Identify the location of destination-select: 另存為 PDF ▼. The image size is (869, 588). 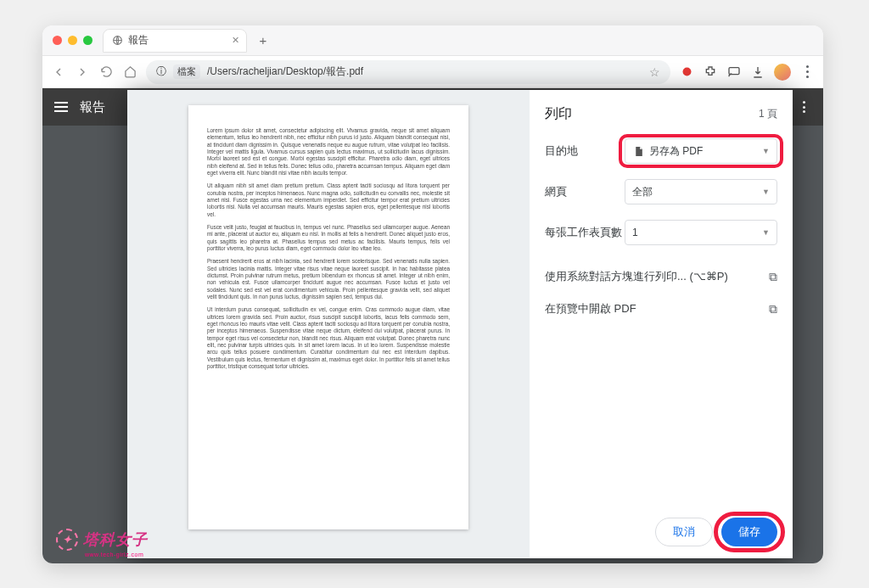
(701, 151).